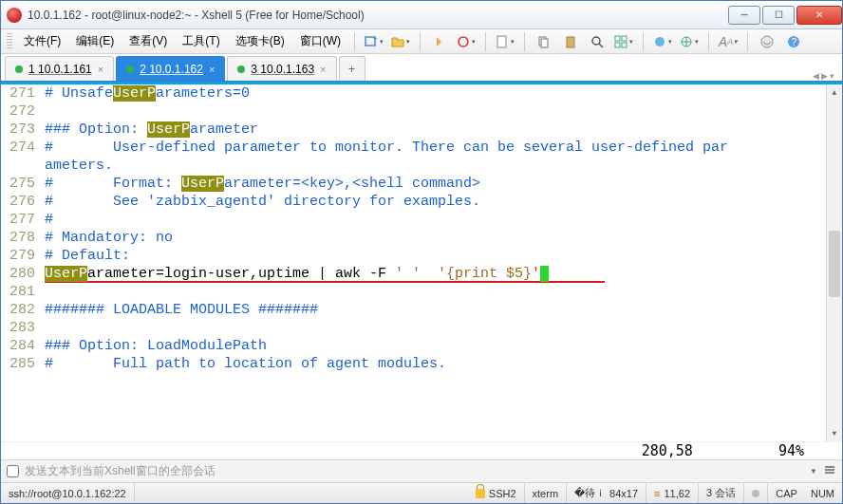  What do you see at coordinates (422, 15) in the screenshot?
I see `title-bar: 10.0.1.162 - root@linux-node2:~ - Xshell…` at bounding box center [422, 15].